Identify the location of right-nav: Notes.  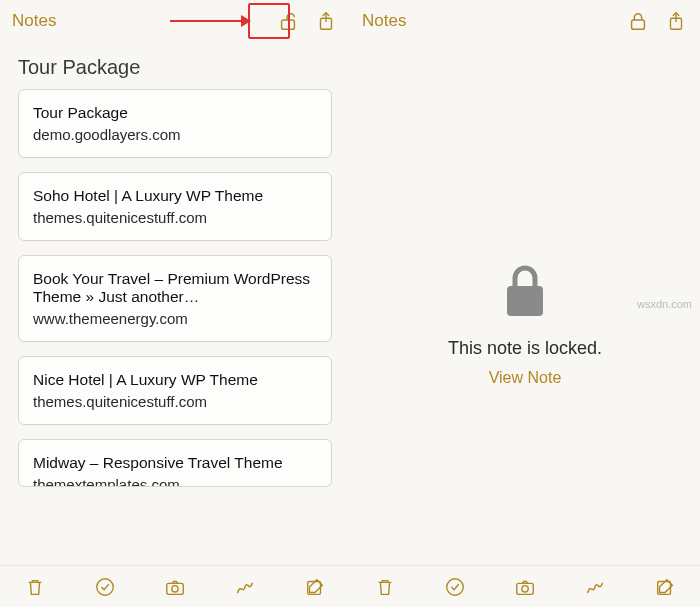
(525, 21).